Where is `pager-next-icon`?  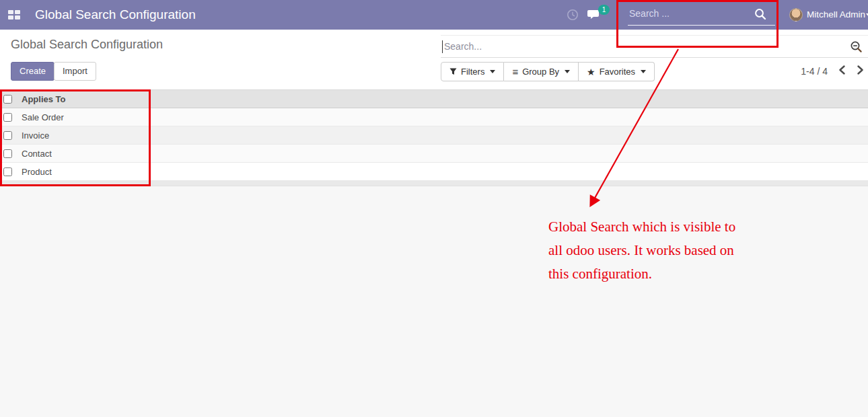
pager-next-icon is located at coordinates (860, 71).